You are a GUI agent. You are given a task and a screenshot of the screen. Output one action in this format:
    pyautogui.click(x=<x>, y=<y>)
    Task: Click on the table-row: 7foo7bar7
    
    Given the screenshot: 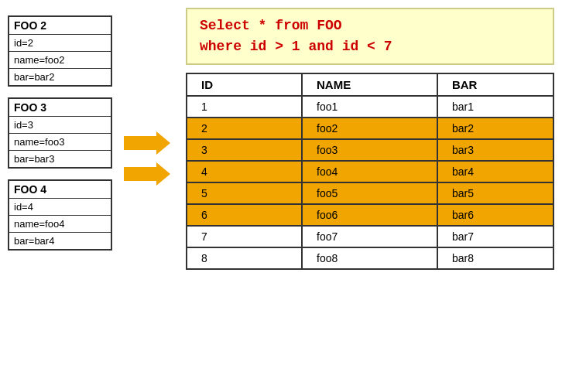 What is the action you would take?
    pyautogui.click(x=370, y=237)
    